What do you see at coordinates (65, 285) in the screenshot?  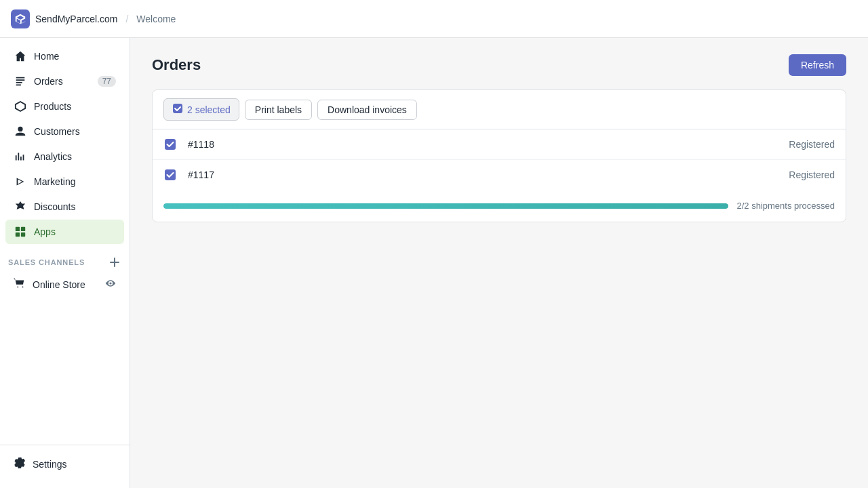 I see `sidebar-item-online-store: Online Store` at bounding box center [65, 285].